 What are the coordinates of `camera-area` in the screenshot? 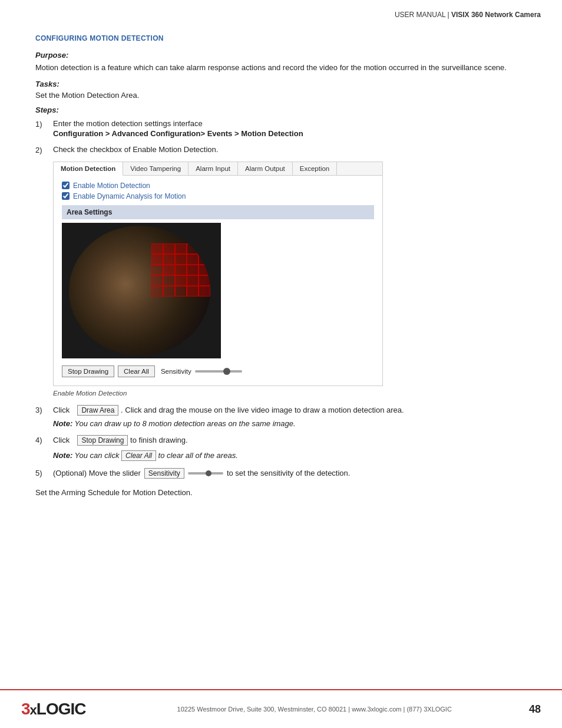 It's located at (141, 291).